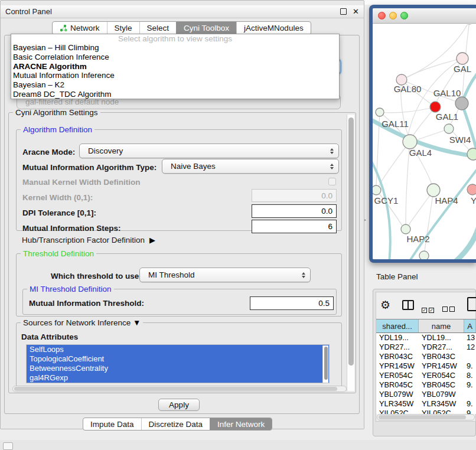  What do you see at coordinates (292, 304) in the screenshot?
I see `mi-threshold-input: 0.5` at bounding box center [292, 304].